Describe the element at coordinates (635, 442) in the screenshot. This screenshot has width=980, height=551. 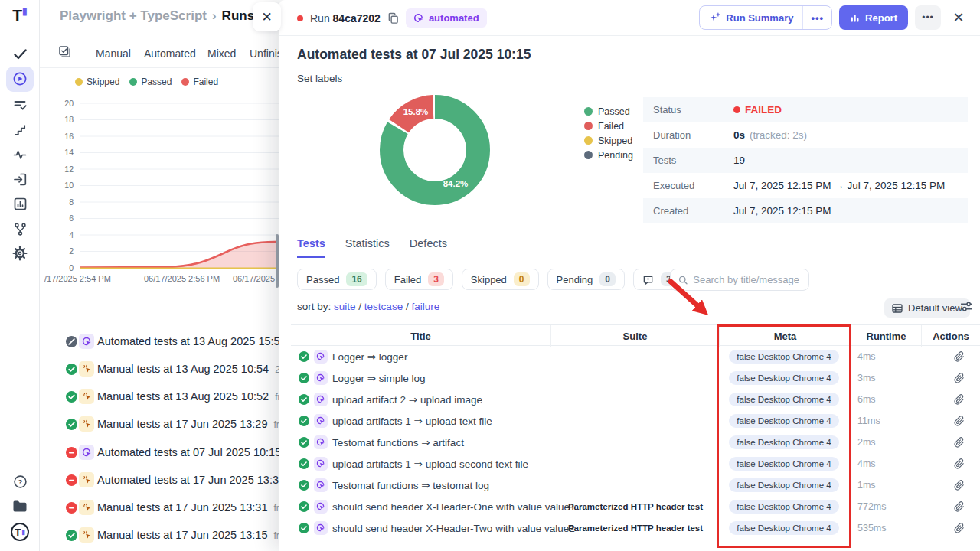
I see `test-result-row: Testomat functions ⇒ artifact false Desk…` at that location.